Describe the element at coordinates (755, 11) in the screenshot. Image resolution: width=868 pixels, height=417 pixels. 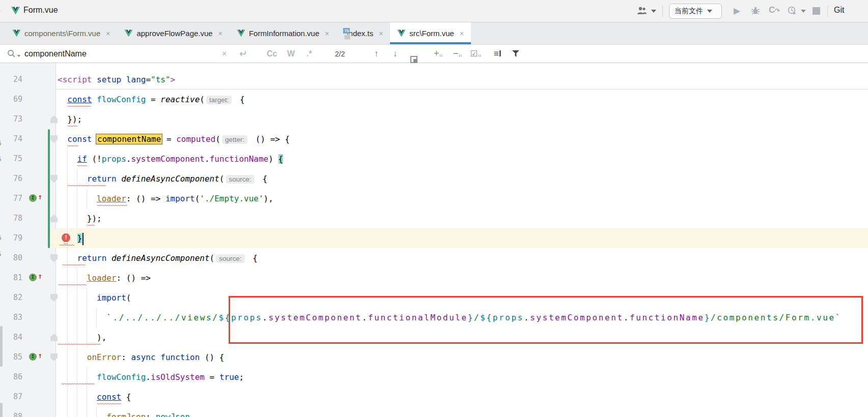
I see `debug-icon` at that location.